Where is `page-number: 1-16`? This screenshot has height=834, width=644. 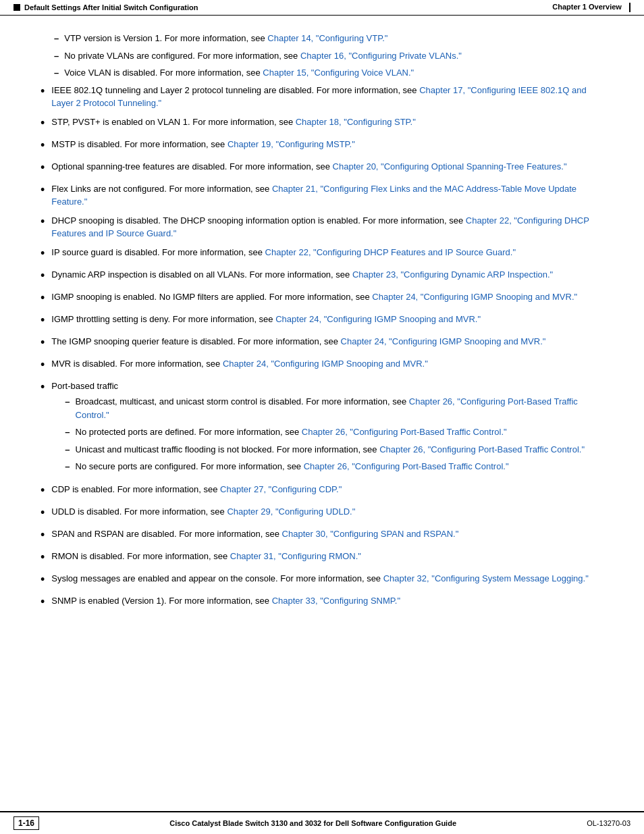
page-number: 1-16 is located at coordinates (26, 823).